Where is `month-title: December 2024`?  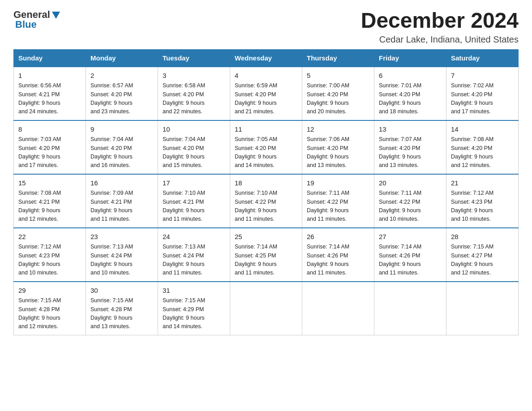
month-title: December 2024 is located at coordinates (440, 21).